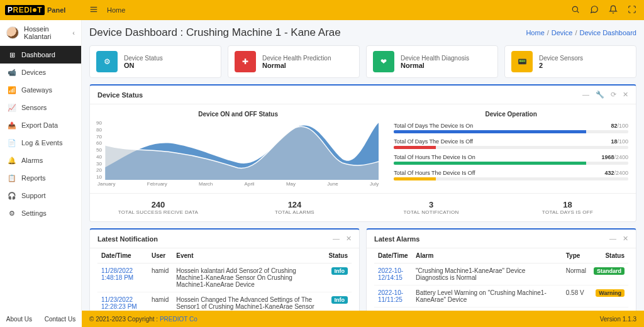  I want to click on cell-datetime: 11/28/2022 1:48:18 PM, so click(123, 278).